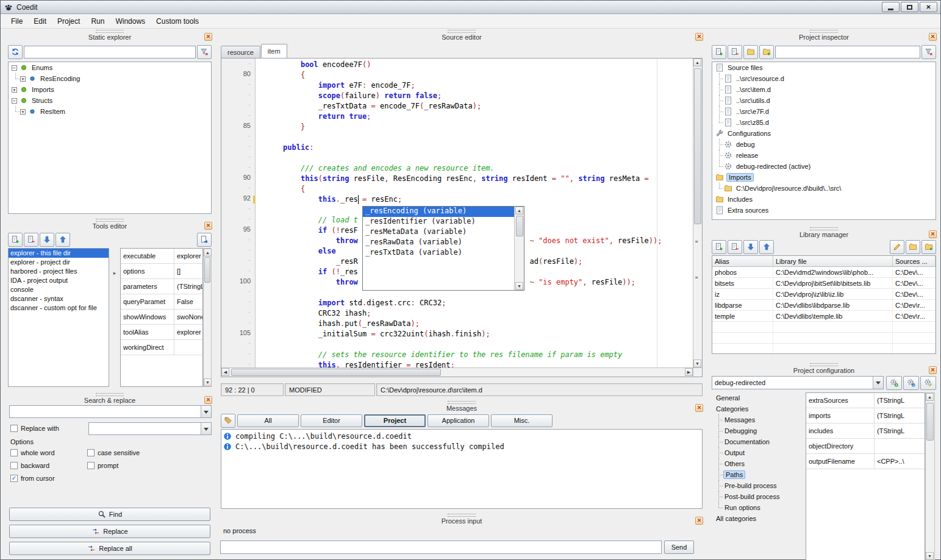  What do you see at coordinates (238, 76) in the screenshot?
I see `line-number: 80` at bounding box center [238, 76].